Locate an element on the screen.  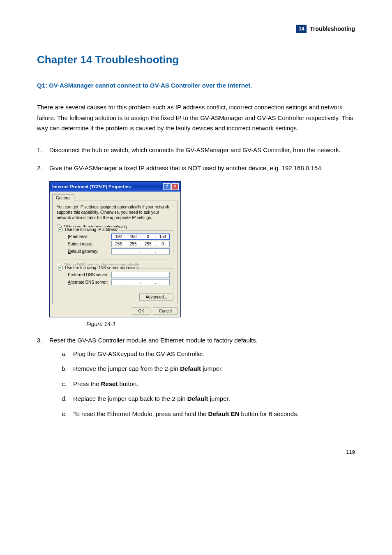
subnet-input: 255. 255. 255. 0 is located at coordinates (141, 244).